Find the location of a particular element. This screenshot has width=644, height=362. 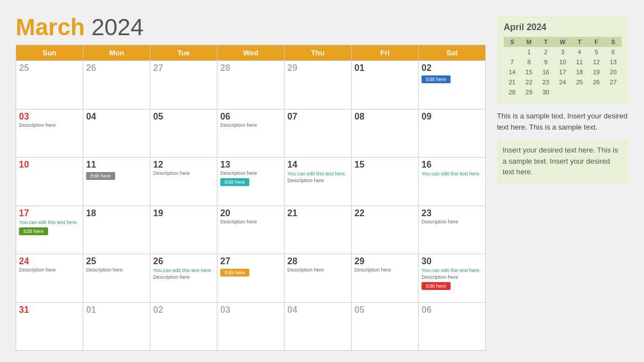

mini-cal-day: 24 is located at coordinates (562, 82).